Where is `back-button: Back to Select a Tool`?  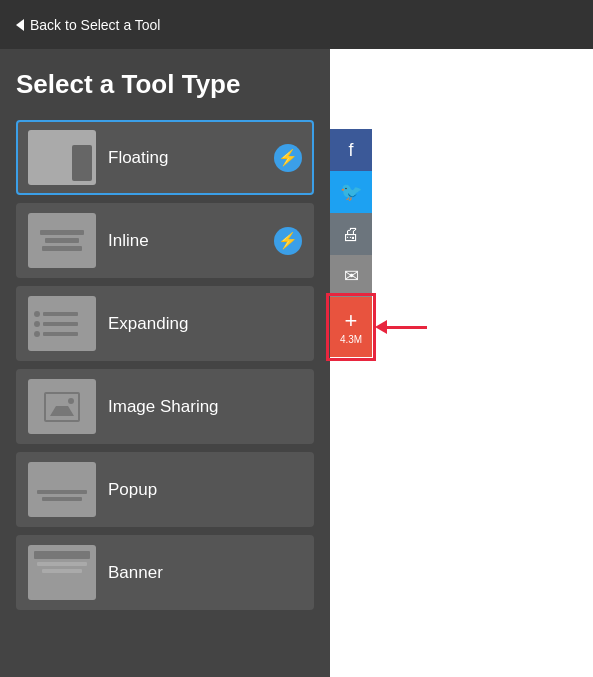 back-button: Back to Select a Tool is located at coordinates (88, 25).